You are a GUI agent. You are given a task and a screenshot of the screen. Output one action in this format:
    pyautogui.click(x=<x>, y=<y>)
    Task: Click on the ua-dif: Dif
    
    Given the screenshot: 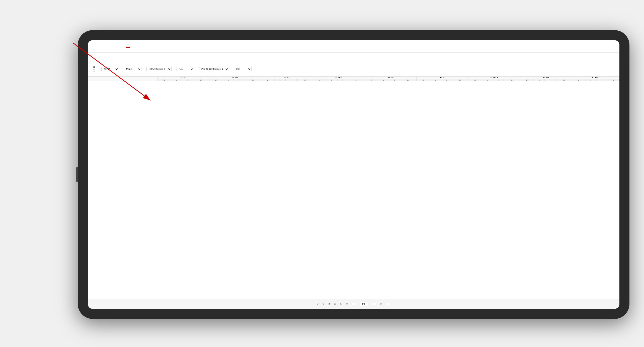 What is the action you would take?
    pyautogui.click(x=305, y=80)
    